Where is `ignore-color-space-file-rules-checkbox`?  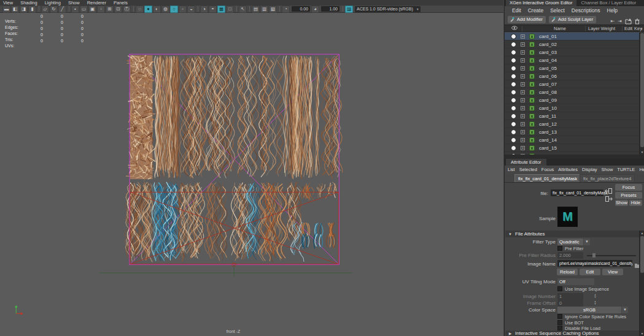 ignore-color-space-file-rules-checkbox is located at coordinates (560, 316).